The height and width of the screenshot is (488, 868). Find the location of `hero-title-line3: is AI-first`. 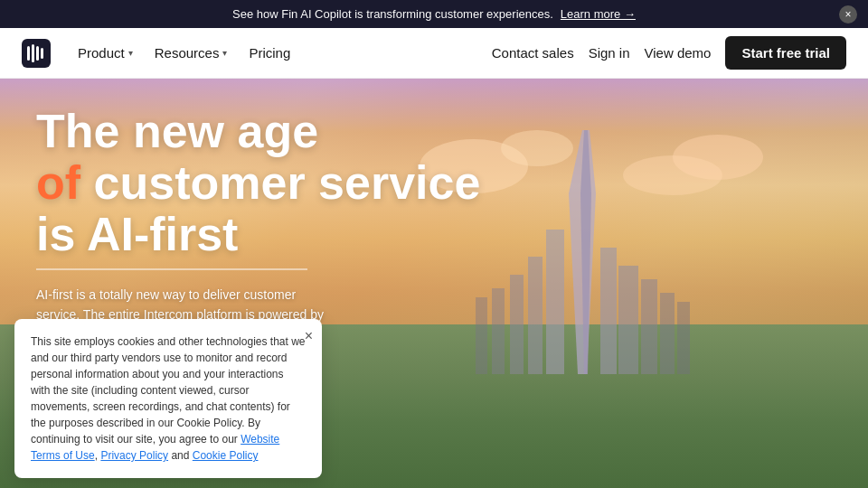

hero-title-line3: is AI-first is located at coordinates (137, 234).